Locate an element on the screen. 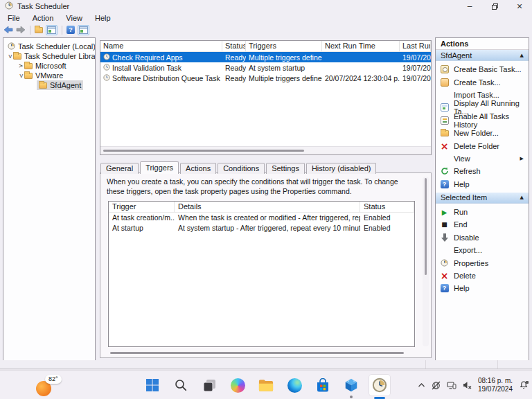 The width and height of the screenshot is (532, 399). tab-history: History (disabled) is located at coordinates (342, 168).